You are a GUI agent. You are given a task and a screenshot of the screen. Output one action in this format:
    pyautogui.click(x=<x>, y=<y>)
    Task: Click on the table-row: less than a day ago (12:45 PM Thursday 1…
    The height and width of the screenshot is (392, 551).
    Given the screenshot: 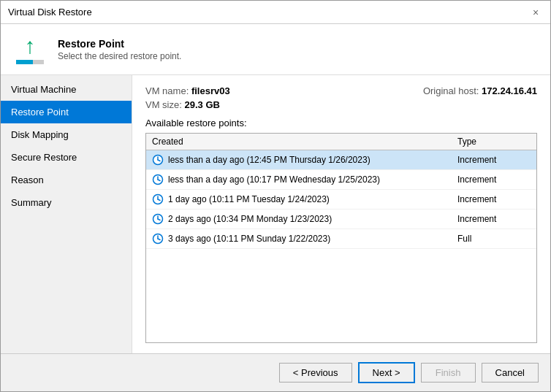 What is the action you would take?
    pyautogui.click(x=341, y=161)
    